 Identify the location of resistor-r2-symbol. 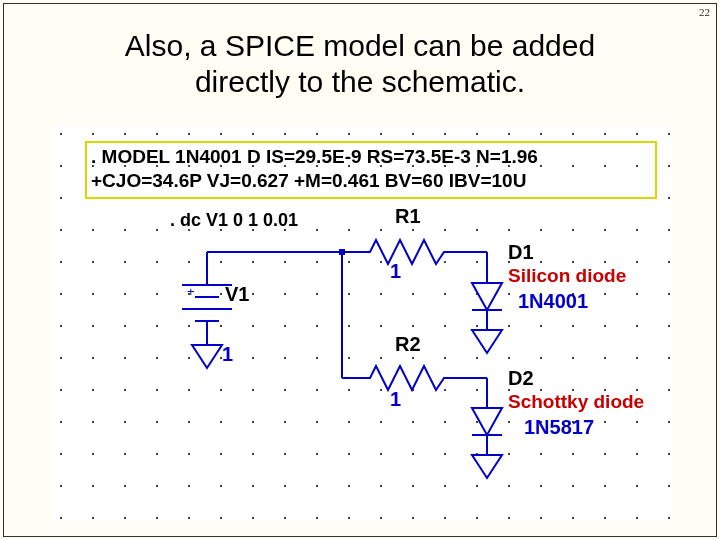
(407, 378).